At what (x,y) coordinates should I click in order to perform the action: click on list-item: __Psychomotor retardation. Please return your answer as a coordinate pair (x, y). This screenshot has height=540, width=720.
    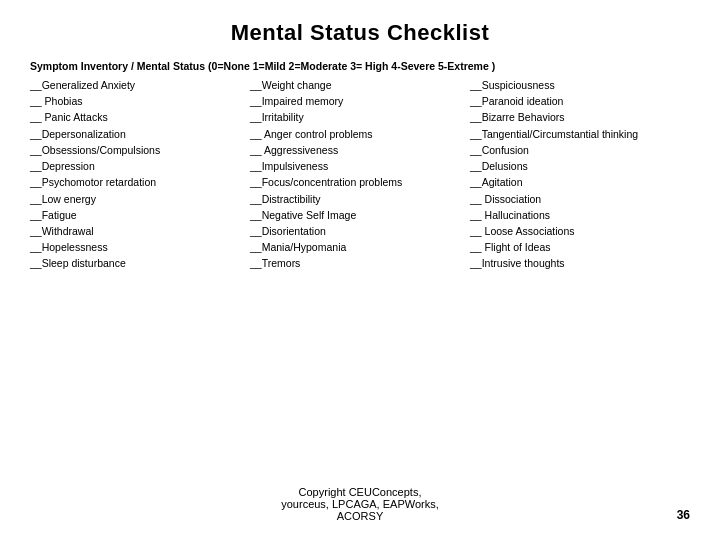
    Looking at the image, I should click on (140, 182).